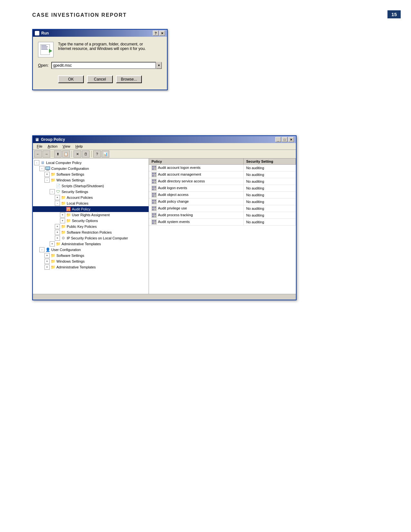 This screenshot has height=532, width=411. Describe the element at coordinates (91, 186) in the screenshot. I see `tree-item-scripts: 📄 Scripts (Startup/Shutdown)` at that location.